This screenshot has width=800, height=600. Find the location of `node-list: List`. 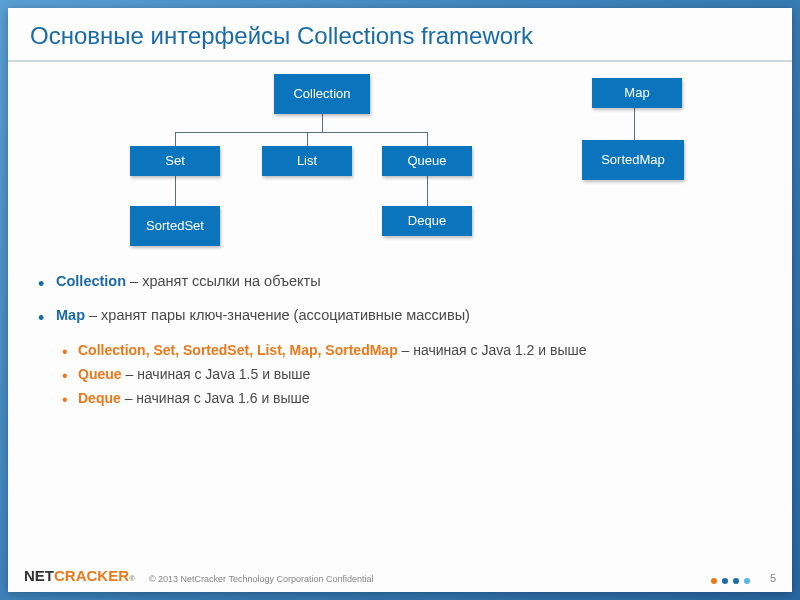

node-list: List is located at coordinates (307, 161).